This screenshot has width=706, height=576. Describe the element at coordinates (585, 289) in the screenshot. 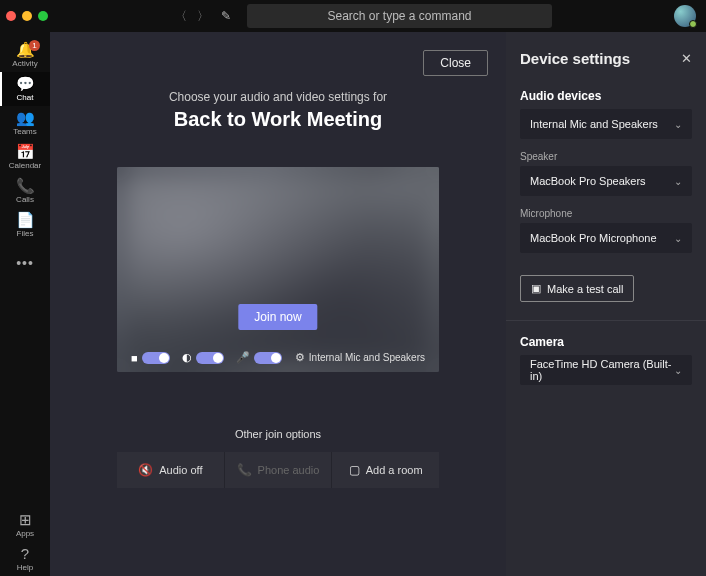

I see `test-call-label: Make a test call` at that location.